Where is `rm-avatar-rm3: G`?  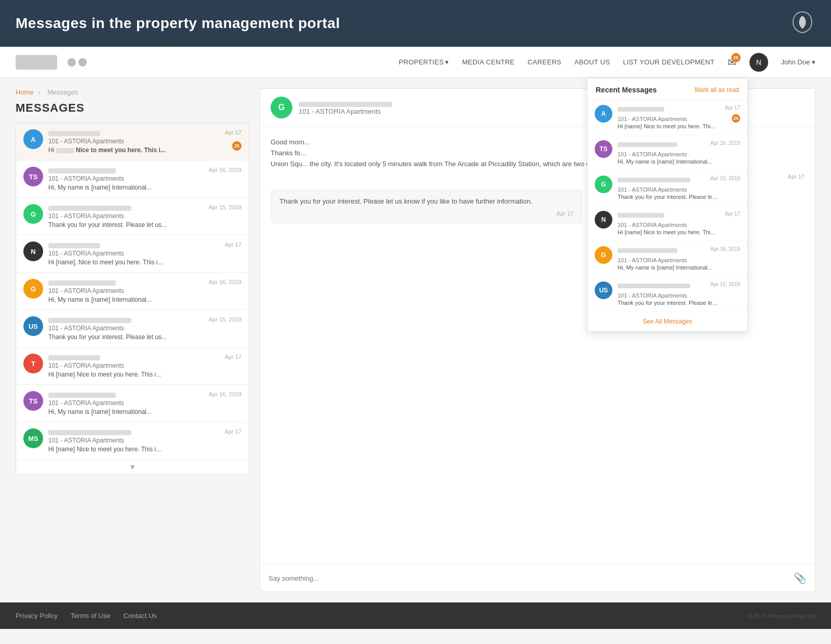
rm-avatar-rm3: G is located at coordinates (604, 184).